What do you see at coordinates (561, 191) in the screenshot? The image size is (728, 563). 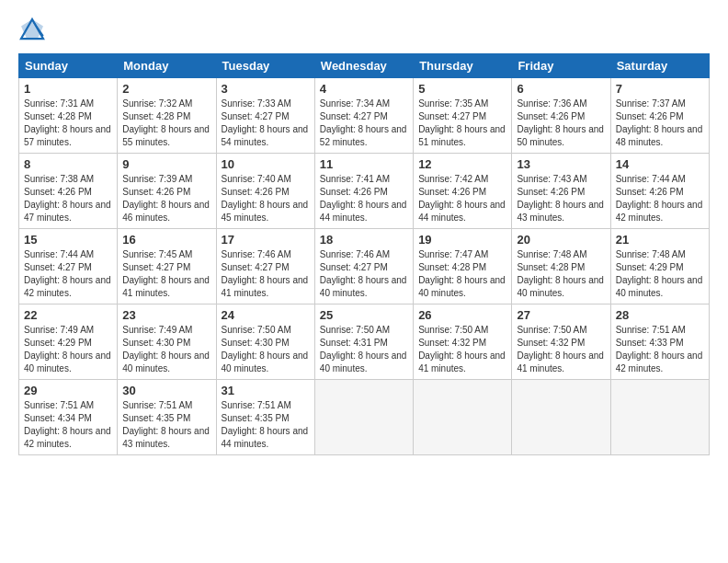 I see `day-cell-13: 13Sunrise: 7:43 AMSunset: 4:26 PMDayligh…` at bounding box center [561, 191].